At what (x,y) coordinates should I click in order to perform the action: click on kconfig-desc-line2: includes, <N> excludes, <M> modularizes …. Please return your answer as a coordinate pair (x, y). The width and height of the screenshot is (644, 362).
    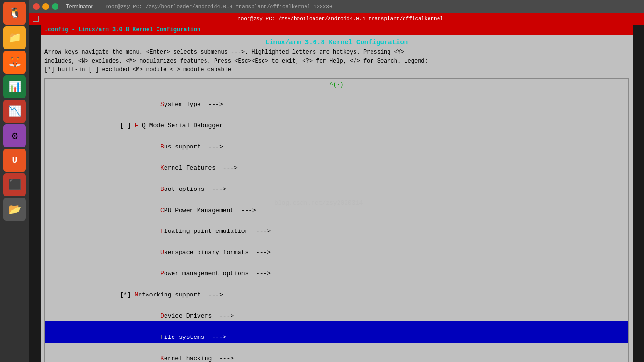
    Looking at the image, I should click on (337, 61).